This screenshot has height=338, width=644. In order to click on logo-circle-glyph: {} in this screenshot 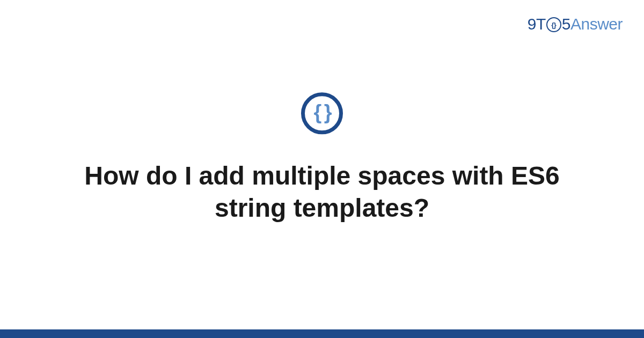, I will do `click(554, 25)`.